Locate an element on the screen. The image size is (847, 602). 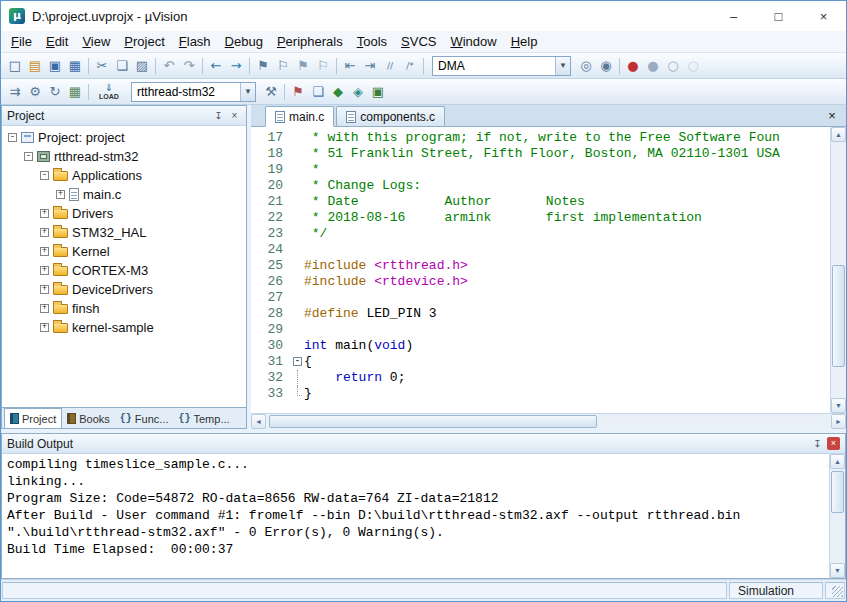
tree-item-project-project: -Project: project is located at coordinates (124, 138).